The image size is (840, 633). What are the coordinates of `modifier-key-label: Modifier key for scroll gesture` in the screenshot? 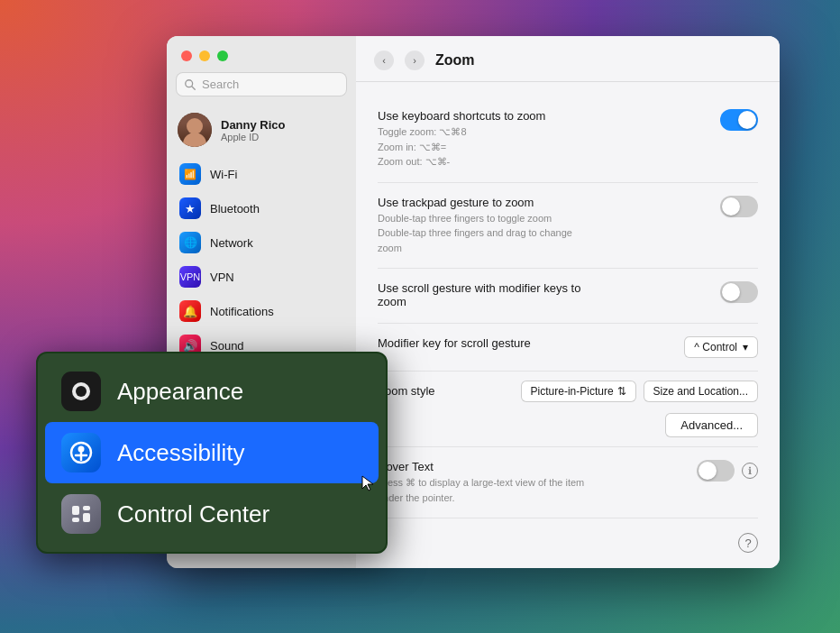 It's located at (482, 343).